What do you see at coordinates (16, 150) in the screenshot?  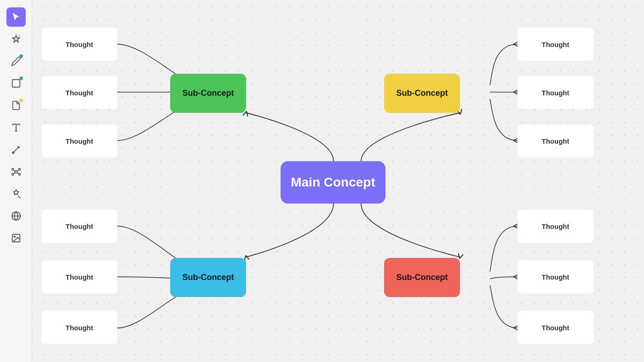 I see `connector-tool` at bounding box center [16, 150].